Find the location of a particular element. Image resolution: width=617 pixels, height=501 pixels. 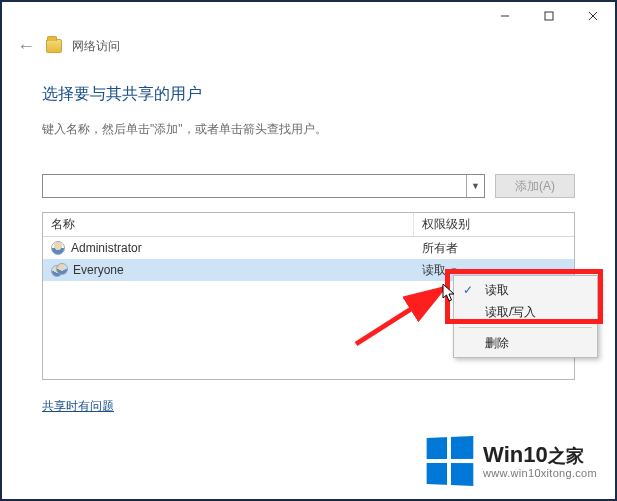

header: ← 网络访问 is located at coordinates (308, 46).